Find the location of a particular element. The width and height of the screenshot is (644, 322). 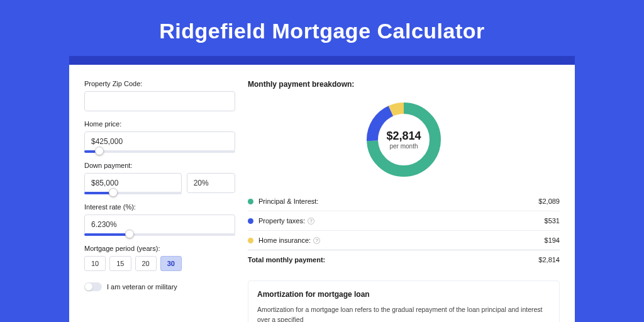

period-option-15: 15 is located at coordinates (120, 264).